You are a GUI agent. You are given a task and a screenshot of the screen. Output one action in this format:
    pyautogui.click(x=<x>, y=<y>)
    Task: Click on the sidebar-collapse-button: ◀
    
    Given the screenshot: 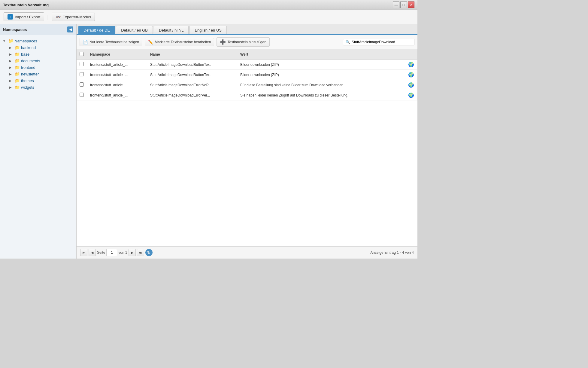 What is the action you would take?
    pyautogui.click(x=70, y=29)
    